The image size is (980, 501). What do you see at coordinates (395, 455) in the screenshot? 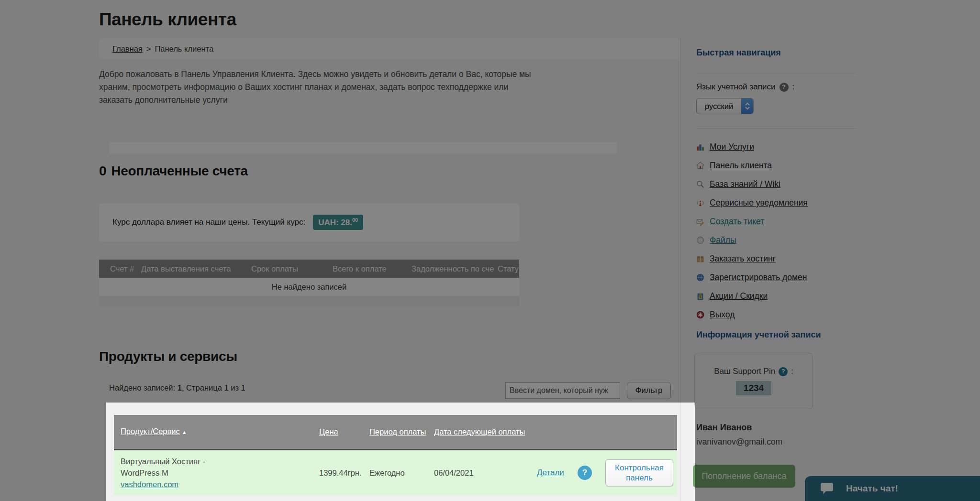
I see `products-table: Продукт/Сервис▲ Цена Период оплаты Дата …` at bounding box center [395, 455].